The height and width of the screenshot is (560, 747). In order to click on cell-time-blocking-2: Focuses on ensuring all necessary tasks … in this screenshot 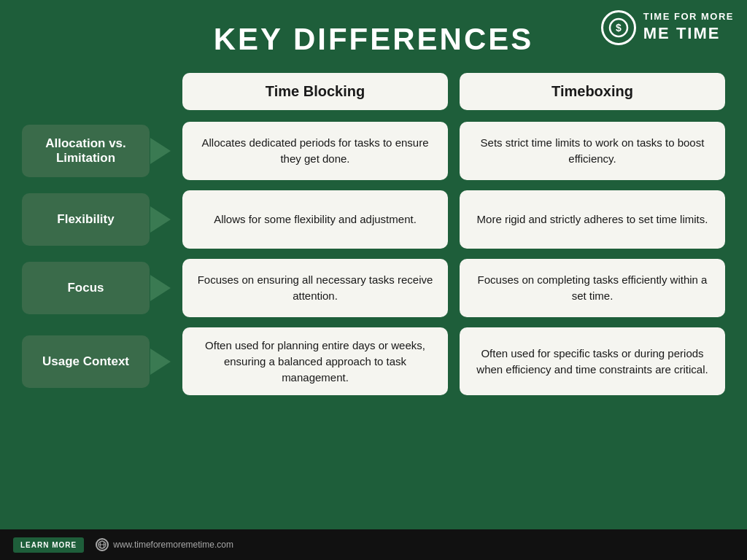, I will do `click(315, 288)`.